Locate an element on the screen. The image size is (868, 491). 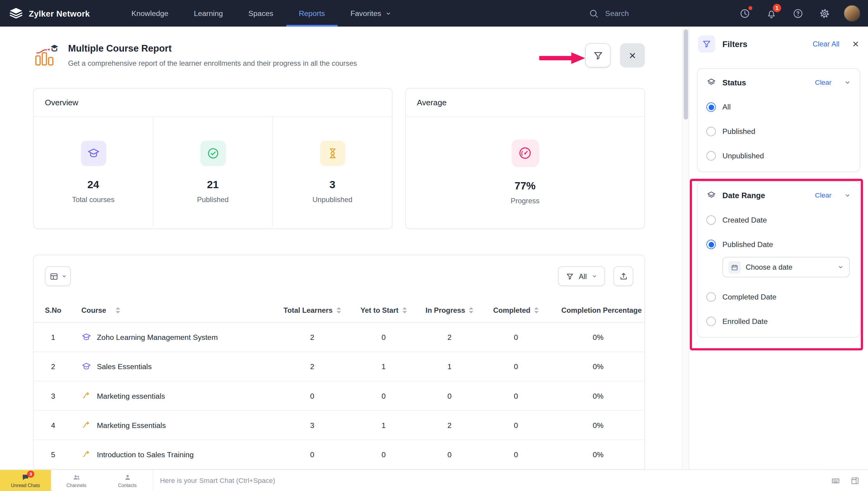
scrollbar-thumb is located at coordinates (686, 74).